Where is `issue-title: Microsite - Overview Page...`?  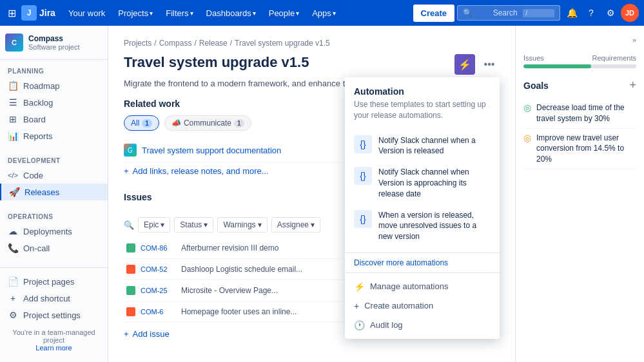 issue-title: Microsite - Overview Page... is located at coordinates (268, 291).